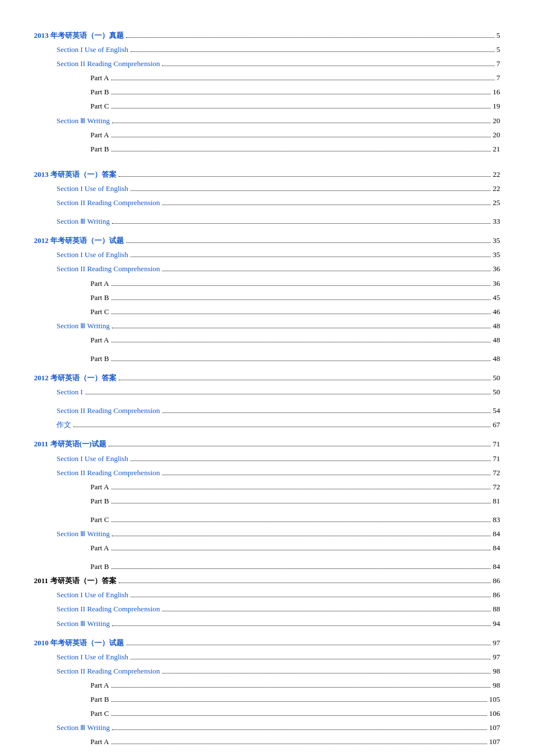 The width and height of the screenshot is (534, 756). I want to click on toc-row: Part C106, so click(267, 714).